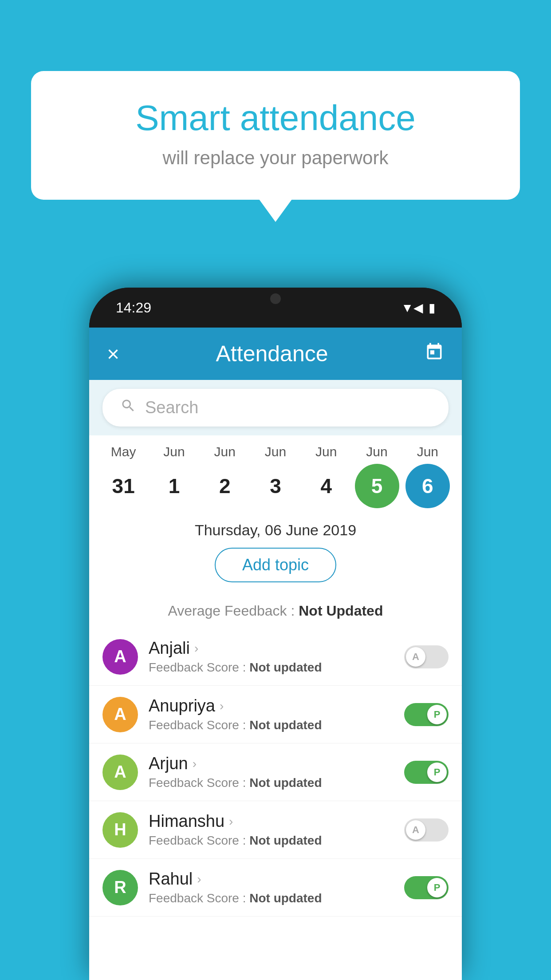  What do you see at coordinates (272, 354) in the screenshot?
I see `app-title: Attendance` at bounding box center [272, 354].